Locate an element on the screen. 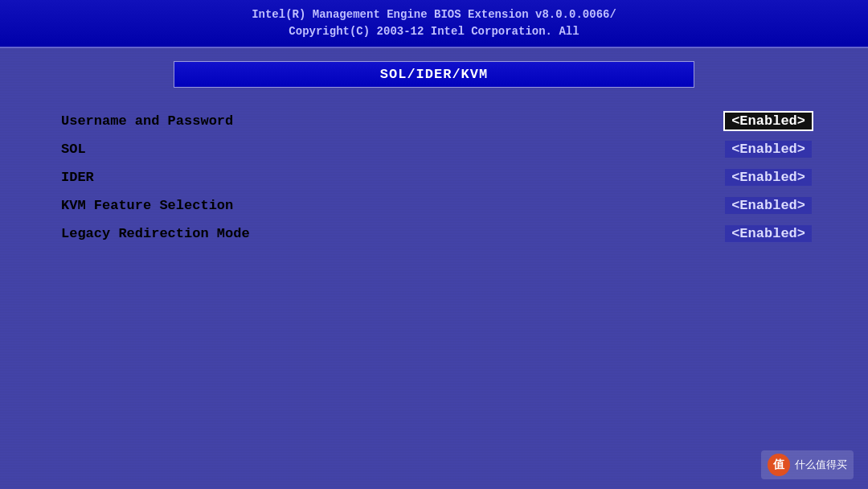  menu-item-username: Username and Password <Enabled> is located at coordinates (434, 121).